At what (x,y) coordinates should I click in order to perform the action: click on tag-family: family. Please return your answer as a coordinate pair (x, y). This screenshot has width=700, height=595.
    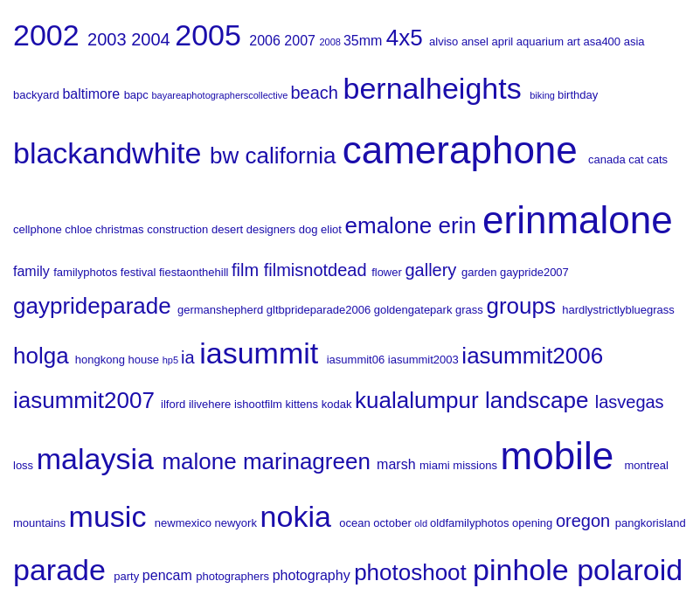
    Looking at the image, I should click on (33, 271).